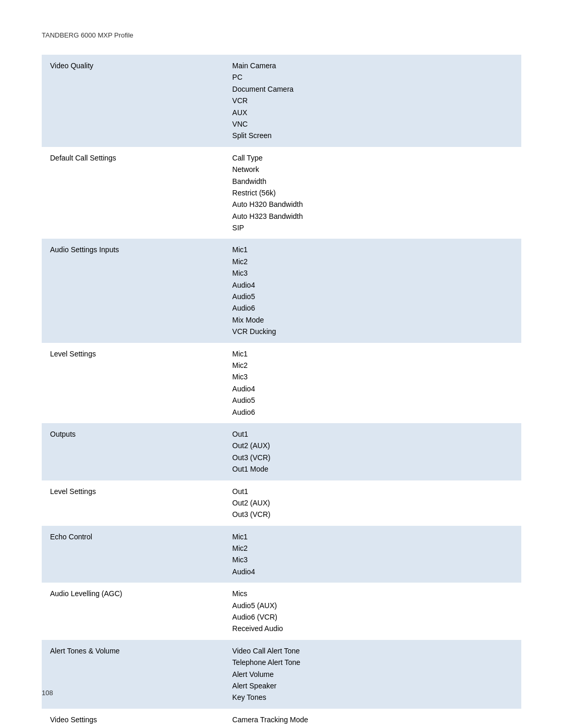  I want to click on page-number: 108, so click(47, 693).